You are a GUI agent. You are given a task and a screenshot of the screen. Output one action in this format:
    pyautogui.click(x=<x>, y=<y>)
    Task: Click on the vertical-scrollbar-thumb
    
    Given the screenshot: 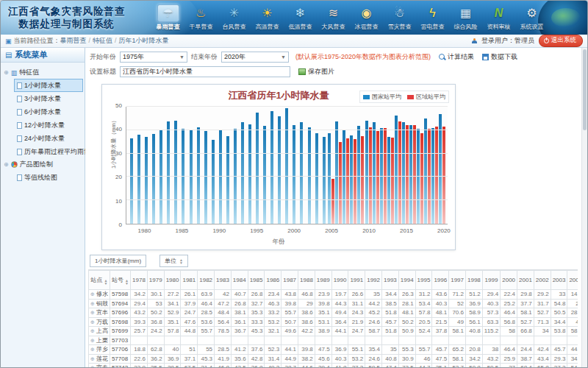 What is the action you would take?
    pyautogui.click(x=585, y=90)
    